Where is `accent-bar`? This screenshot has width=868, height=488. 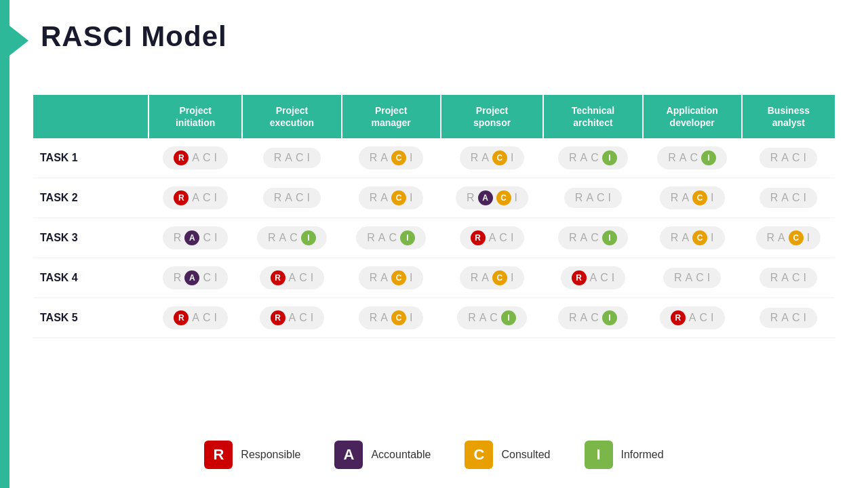 accent-bar is located at coordinates (5, 244).